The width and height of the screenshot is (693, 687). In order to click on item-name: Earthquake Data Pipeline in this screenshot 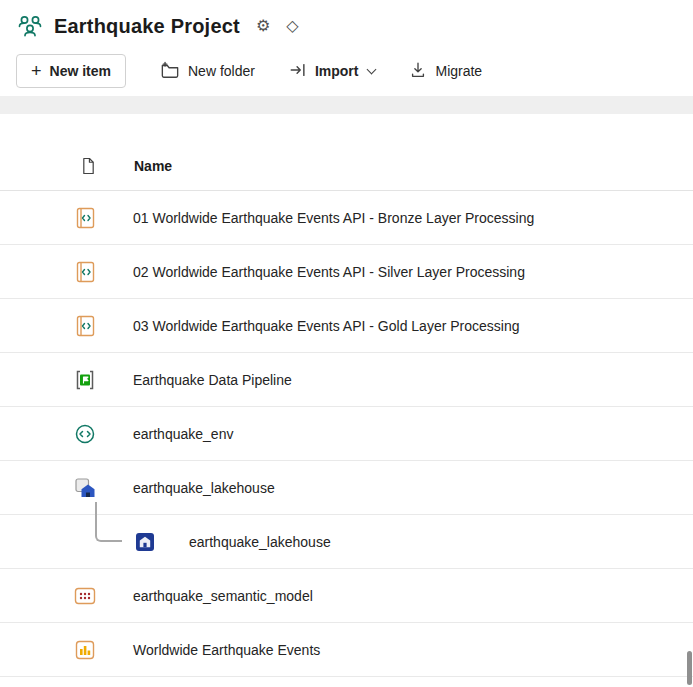, I will do `click(212, 380)`.